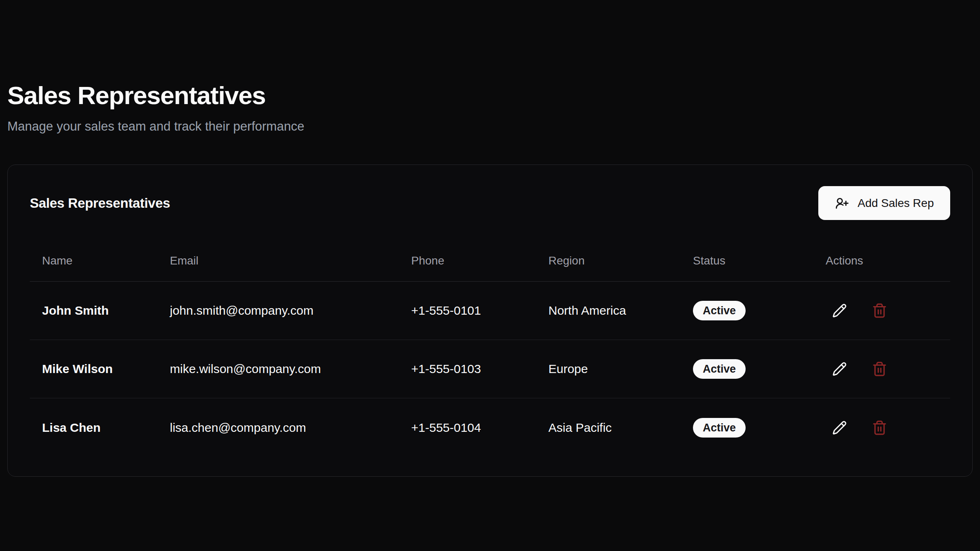  Describe the element at coordinates (468, 428) in the screenshot. I see `rep-phone: +1-555-0104` at that location.